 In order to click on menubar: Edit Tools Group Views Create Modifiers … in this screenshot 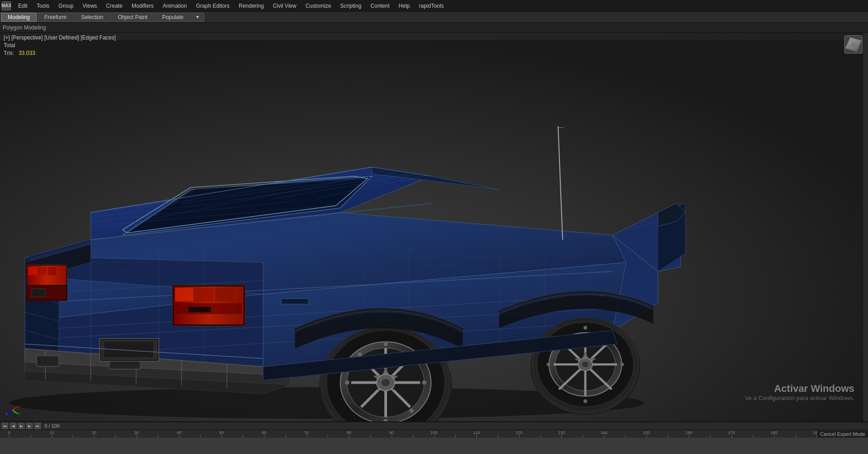, I will do `click(440, 6)`.